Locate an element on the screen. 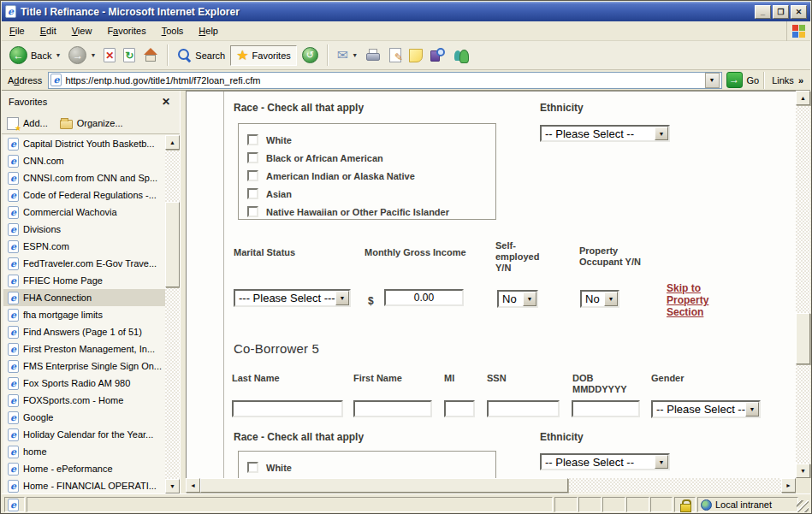  favorites-list-item: ESPN.com is located at coordinates (84, 246).